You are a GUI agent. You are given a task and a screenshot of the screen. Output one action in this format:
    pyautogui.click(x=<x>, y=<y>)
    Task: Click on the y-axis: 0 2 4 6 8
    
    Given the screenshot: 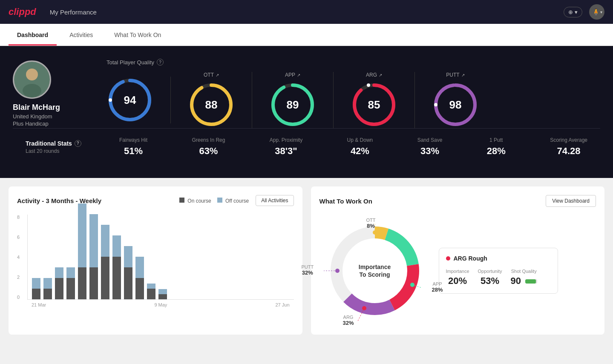 What is the action you would take?
    pyautogui.click(x=22, y=257)
    